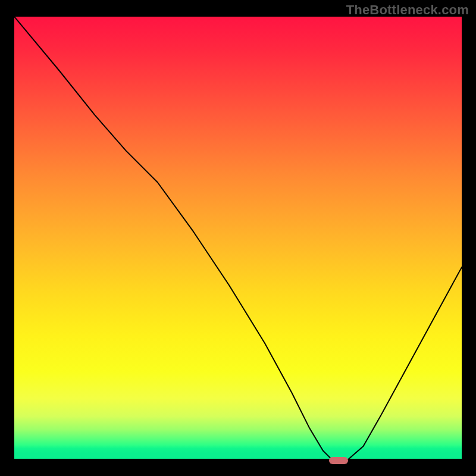 The height and width of the screenshot is (476, 476). What do you see at coordinates (238, 459) in the screenshot?
I see `x-axis-baseline` at bounding box center [238, 459].